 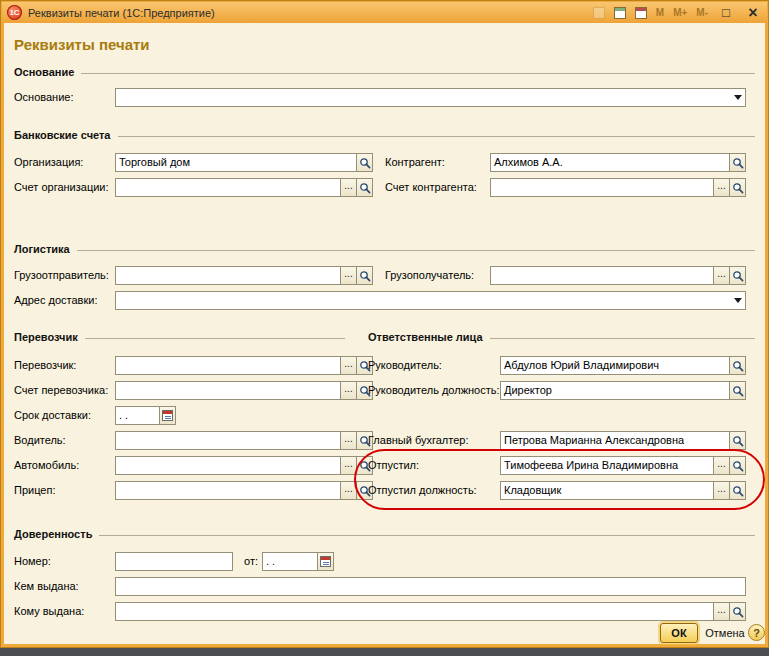 I want to click on shipper-input, so click(x=228, y=276).